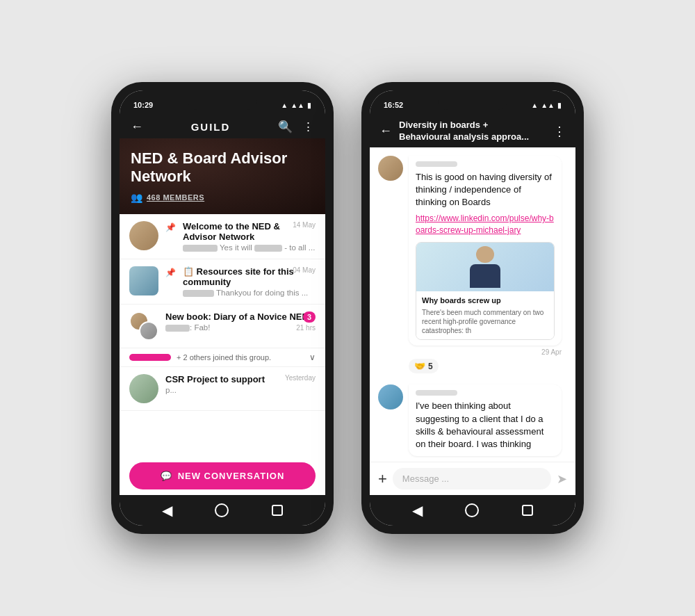 This screenshot has width=695, height=616. I want to click on back-nav-icon-2: ◀, so click(417, 510).